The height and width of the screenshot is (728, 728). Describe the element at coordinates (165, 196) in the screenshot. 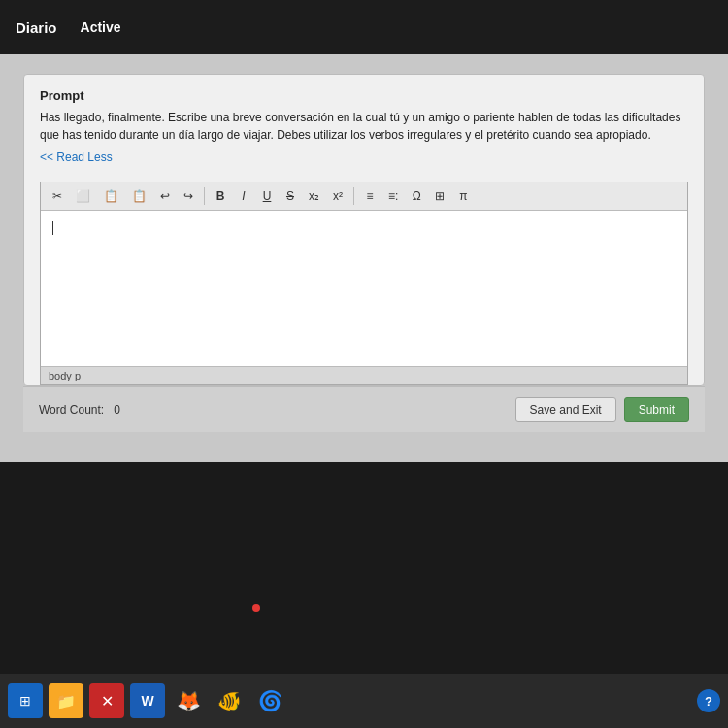

I see `toolbar-undo: ↩` at that location.